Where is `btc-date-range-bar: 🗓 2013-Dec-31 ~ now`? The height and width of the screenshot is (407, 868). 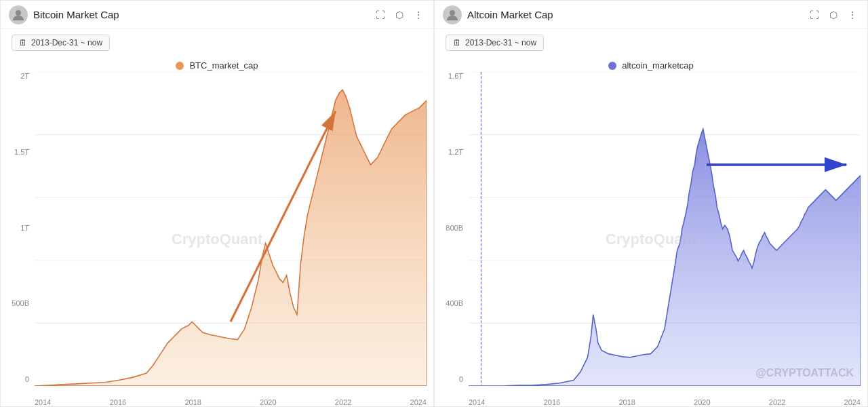 btc-date-range-bar: 🗓 2013-Dec-31 ~ now is located at coordinates (217, 43).